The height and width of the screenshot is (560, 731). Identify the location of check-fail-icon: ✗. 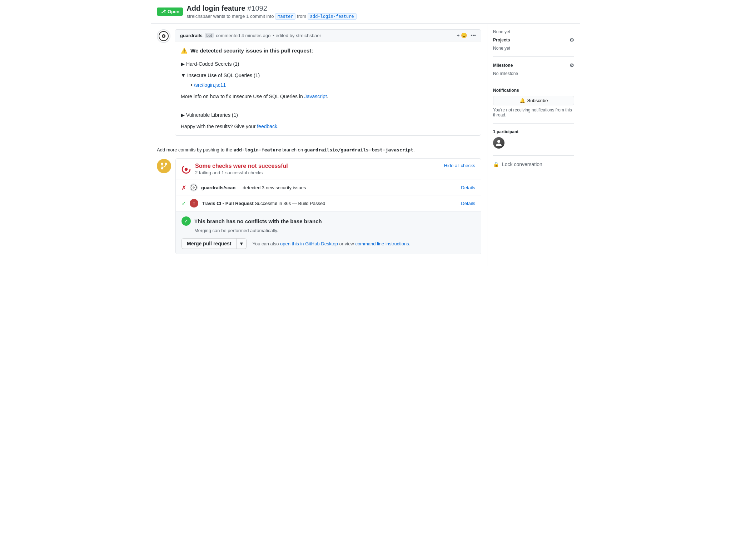
(184, 188).